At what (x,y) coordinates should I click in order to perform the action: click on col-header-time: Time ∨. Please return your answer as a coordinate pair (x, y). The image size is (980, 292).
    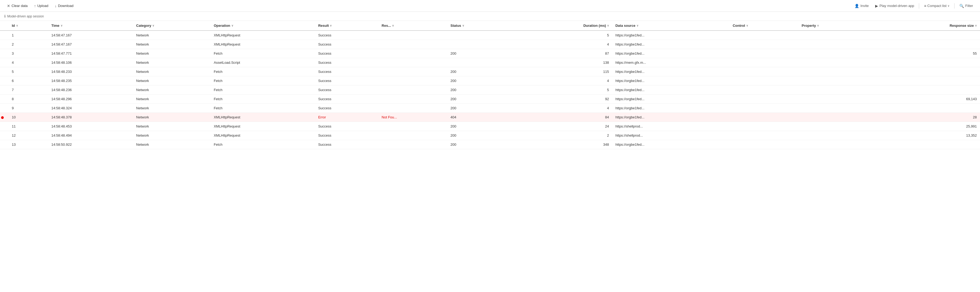
    Looking at the image, I should click on (91, 26).